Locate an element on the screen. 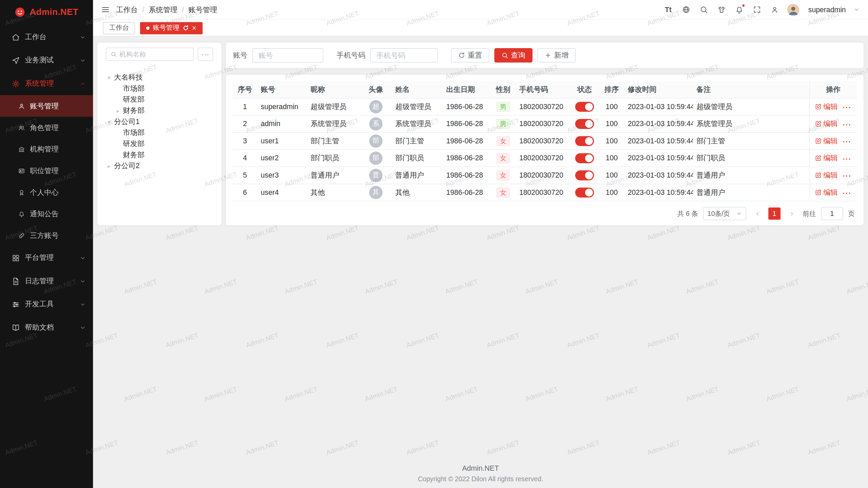 This screenshot has height=488, width=868. table-row: 2 admin 系统管理员 系 系统管理员 1986-06-28 男 18020… is located at coordinates (545, 124).